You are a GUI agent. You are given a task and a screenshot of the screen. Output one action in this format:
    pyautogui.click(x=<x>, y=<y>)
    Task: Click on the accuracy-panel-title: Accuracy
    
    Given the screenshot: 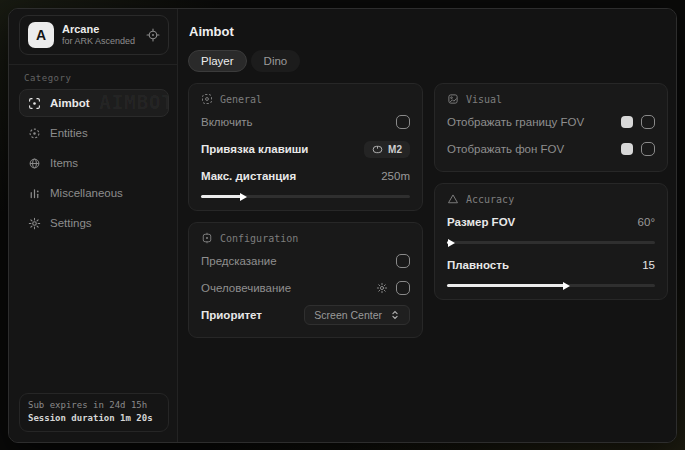 What is the action you would take?
    pyautogui.click(x=490, y=200)
    